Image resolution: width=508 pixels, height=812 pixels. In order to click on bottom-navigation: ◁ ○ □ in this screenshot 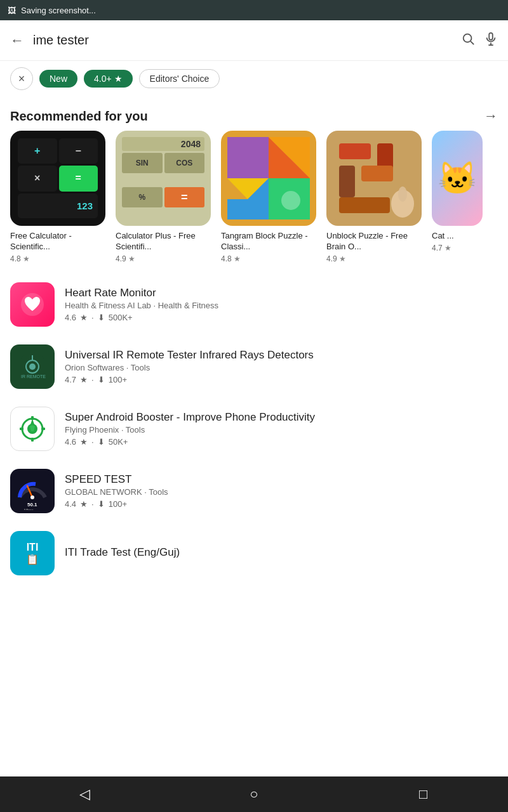, I will do `click(254, 794)`.